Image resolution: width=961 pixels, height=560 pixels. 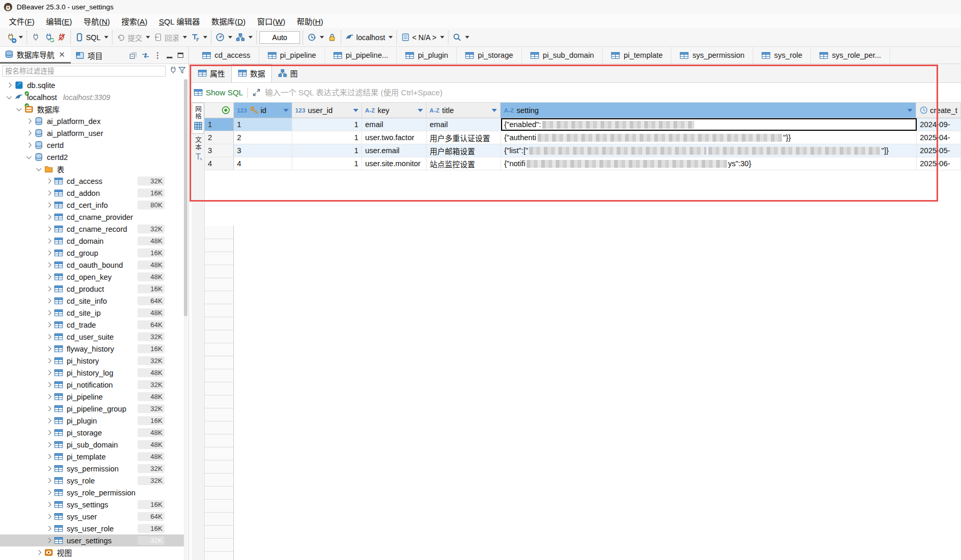 What do you see at coordinates (219, 110) in the screenshot?
I see `select-all-cell` at bounding box center [219, 110].